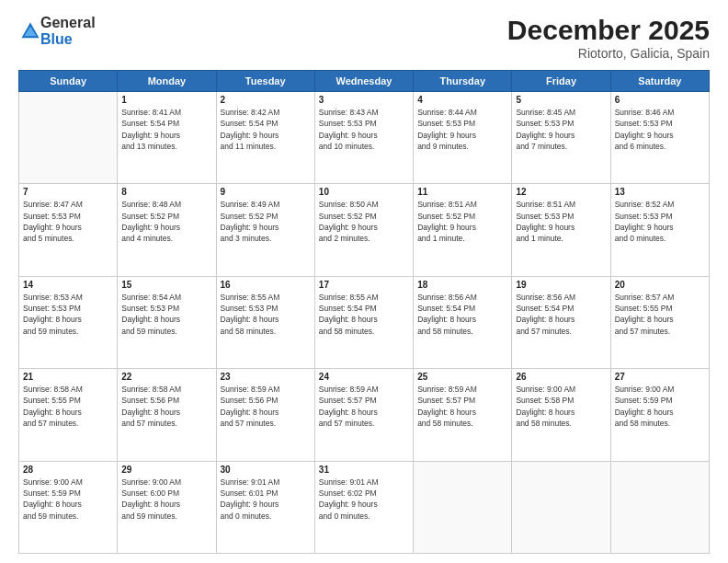  Describe the element at coordinates (166, 469) in the screenshot. I see `day-number: 29` at that location.